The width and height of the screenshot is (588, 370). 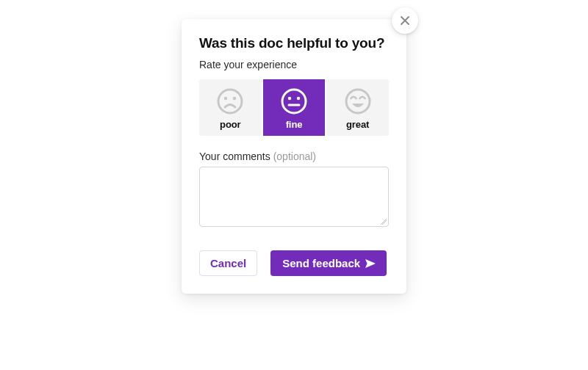 What do you see at coordinates (329, 263) in the screenshot?
I see `send-feedback-button: Send feedback` at bounding box center [329, 263].